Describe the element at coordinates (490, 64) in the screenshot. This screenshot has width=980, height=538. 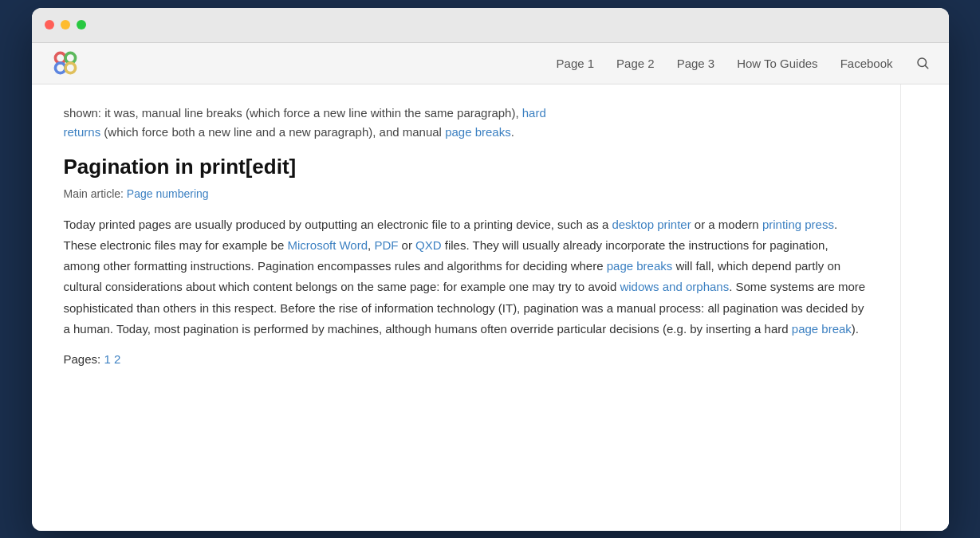
I see `navbar: Page 1 Page 2 Page 3 How To Guides Faceb…` at that location.